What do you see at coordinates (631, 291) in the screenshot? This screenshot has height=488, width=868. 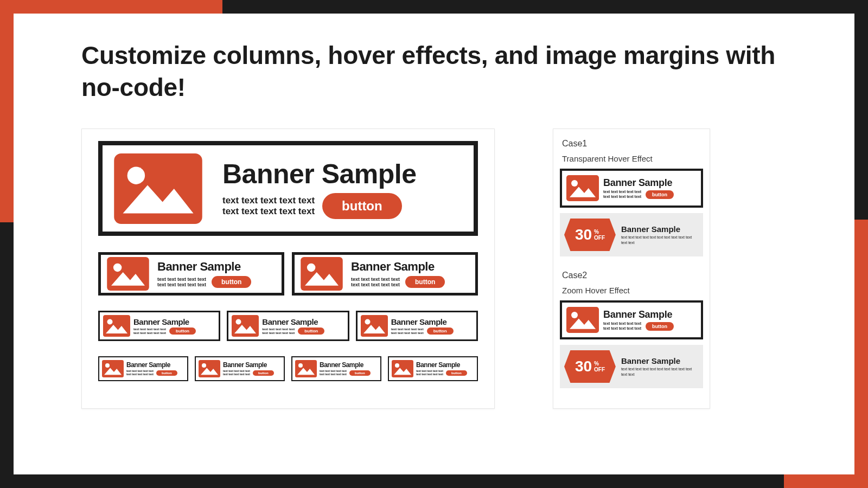 I see `case2-subtitle: Zoom Hover Effect` at bounding box center [631, 291].